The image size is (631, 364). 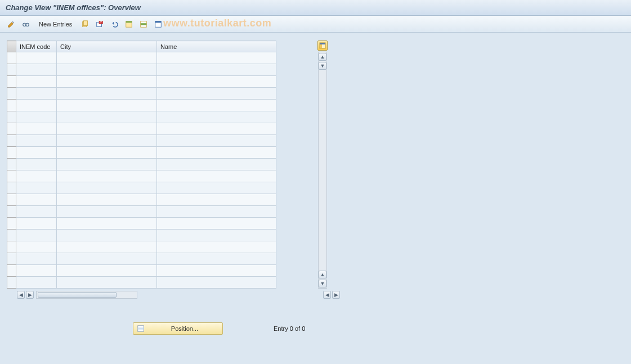 I want to click on scroll-left-button: ▶, so click(x=30, y=295).